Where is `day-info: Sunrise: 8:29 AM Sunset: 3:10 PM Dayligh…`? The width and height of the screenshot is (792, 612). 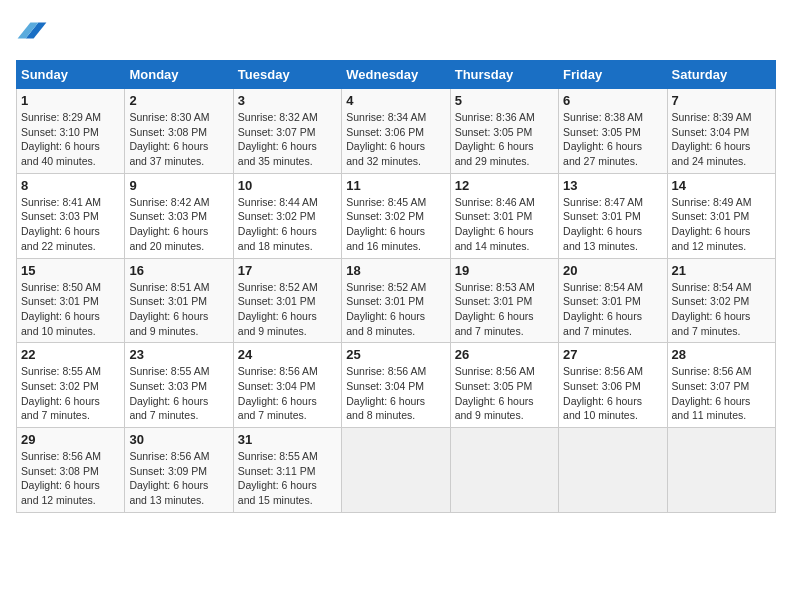
day-info: Sunrise: 8:29 AM Sunset: 3:10 PM Dayligh… is located at coordinates (70, 140).